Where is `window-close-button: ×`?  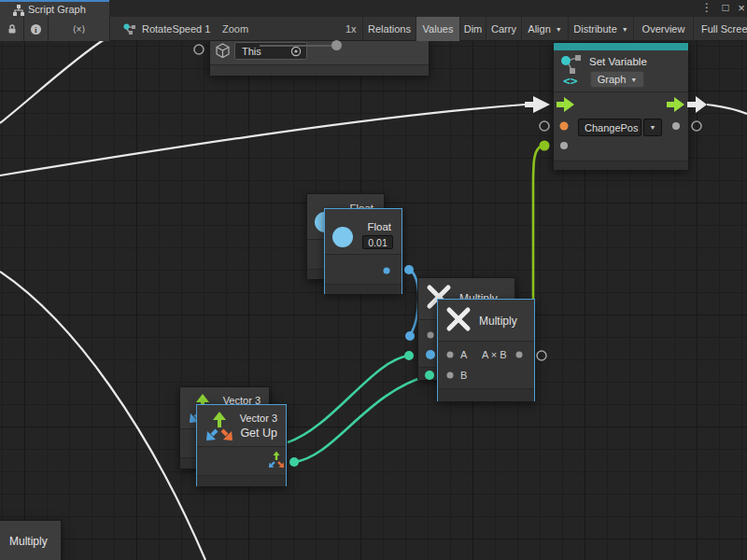 window-close-button: × is located at coordinates (741, 8).